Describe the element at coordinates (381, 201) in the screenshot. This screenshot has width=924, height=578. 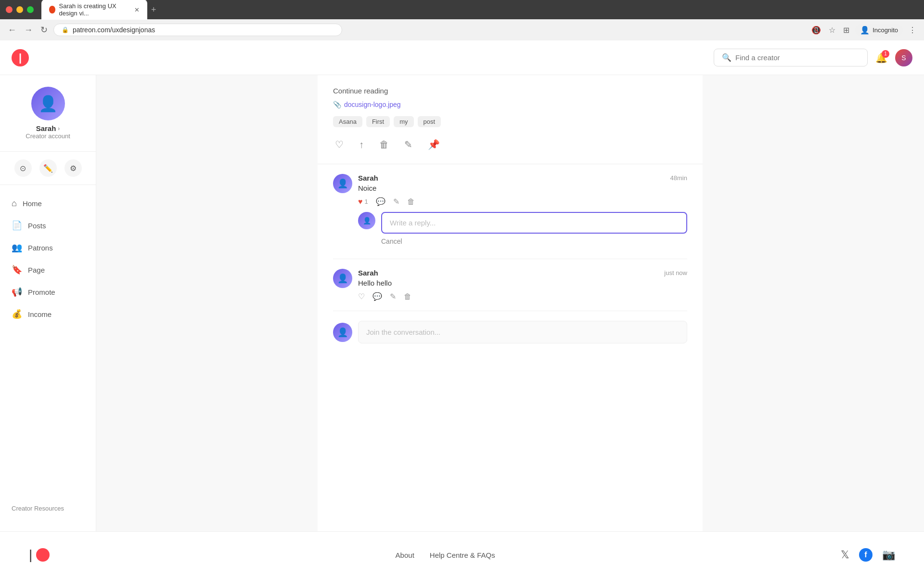
I see `comment-icon: 💬` at that location.